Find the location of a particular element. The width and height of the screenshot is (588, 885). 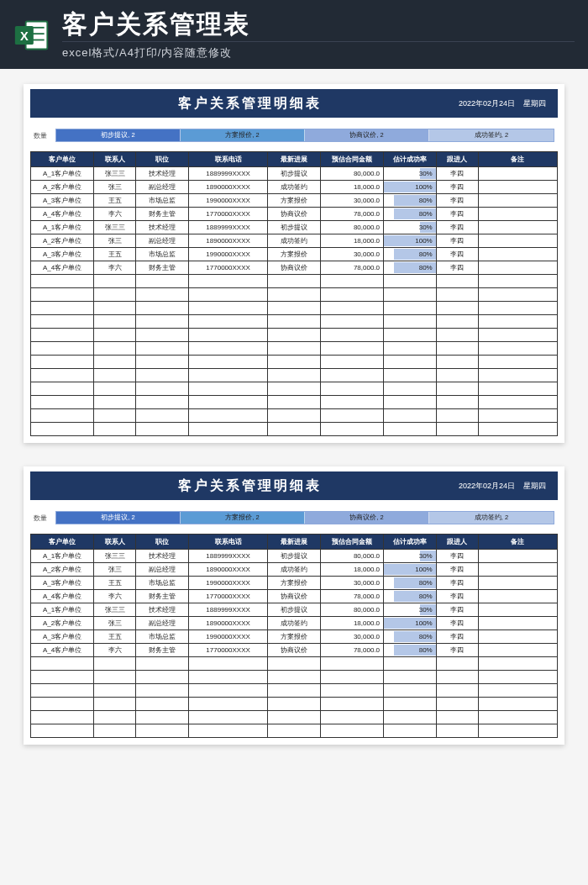

chart-segment: 方案报价, 2 is located at coordinates (243, 518).